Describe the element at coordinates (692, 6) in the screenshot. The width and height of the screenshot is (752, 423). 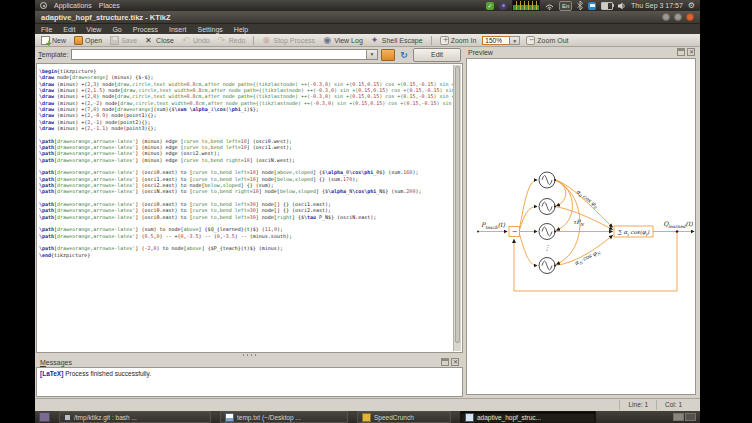
I see `session-gear-icon: ⚙` at that location.